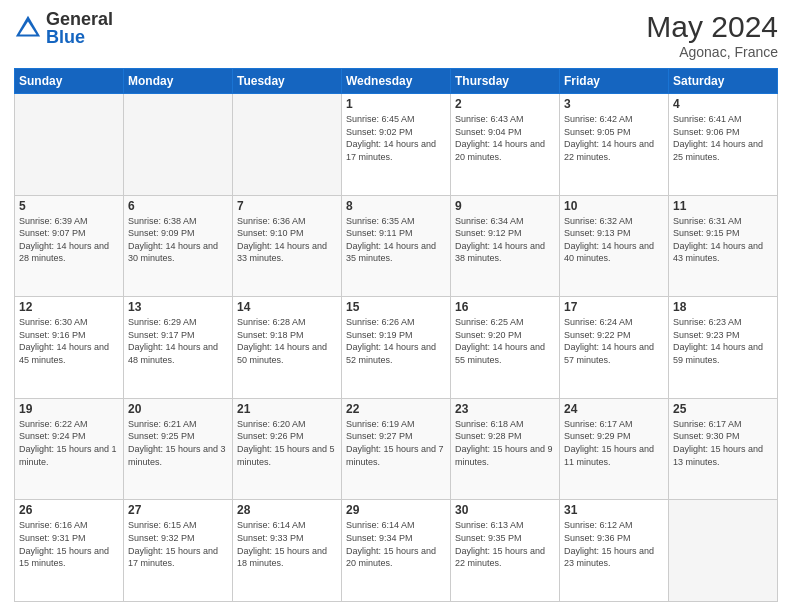 This screenshot has width=792, height=612. What do you see at coordinates (724, 348) in the screenshot?
I see `calendar-cell: 18Sunrise: 6:23 AM Sunset: 9:23 PM Dayli…` at bounding box center [724, 348].